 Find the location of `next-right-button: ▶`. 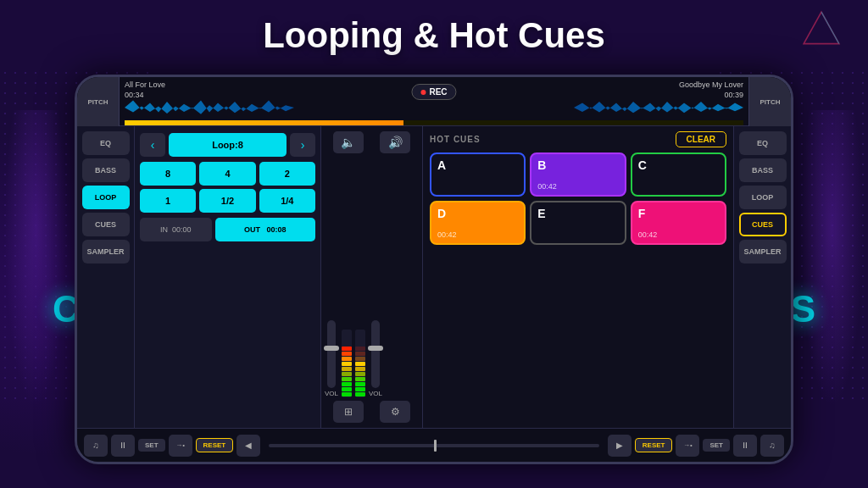

next-right-button: ▶ is located at coordinates (620, 446).